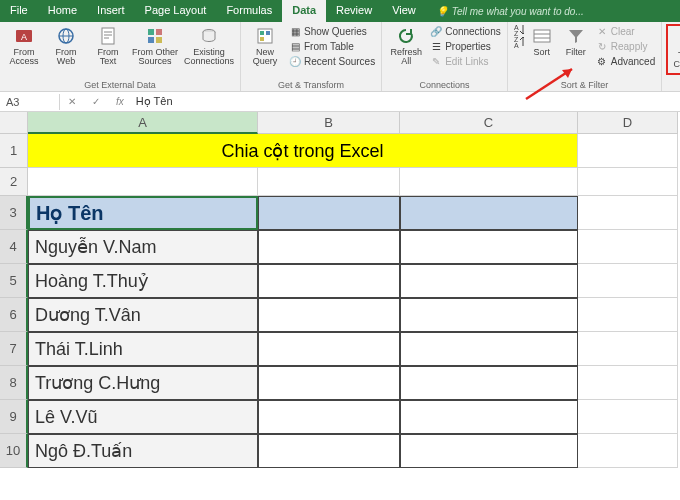 The height and width of the screenshot is (500, 680). Describe the element at coordinates (62, 11) in the screenshot. I see `tab-home: Home` at that location.